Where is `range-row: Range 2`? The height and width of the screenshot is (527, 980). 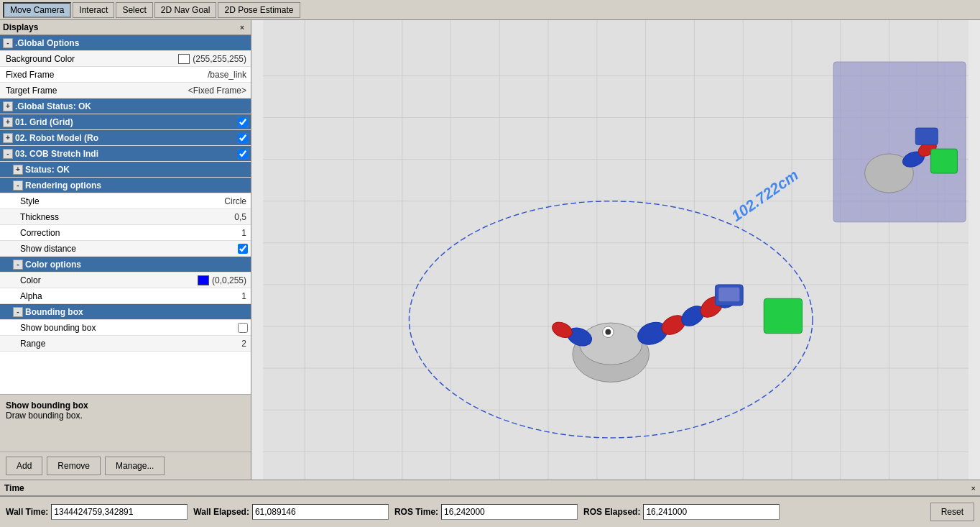
range-row: Range 2 is located at coordinates (125, 344).